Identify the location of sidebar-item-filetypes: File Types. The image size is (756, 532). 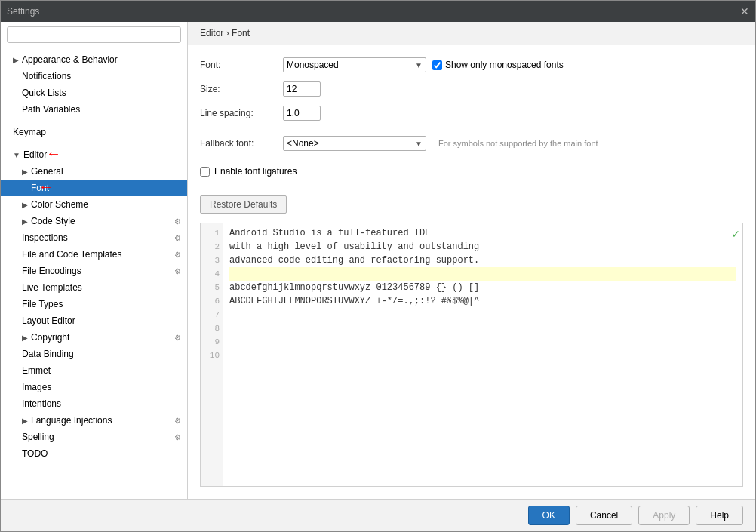
(94, 304).